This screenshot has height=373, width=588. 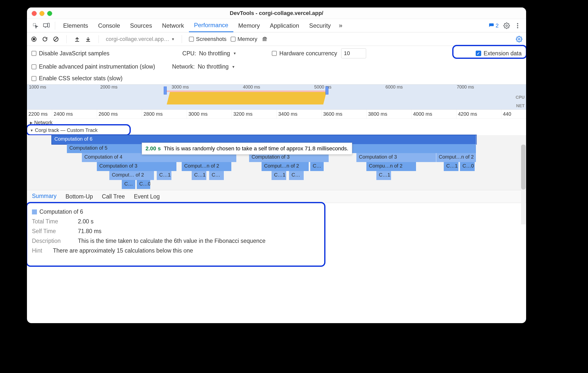 I want to click on tab-call-tree: Call Tree, so click(x=113, y=196).